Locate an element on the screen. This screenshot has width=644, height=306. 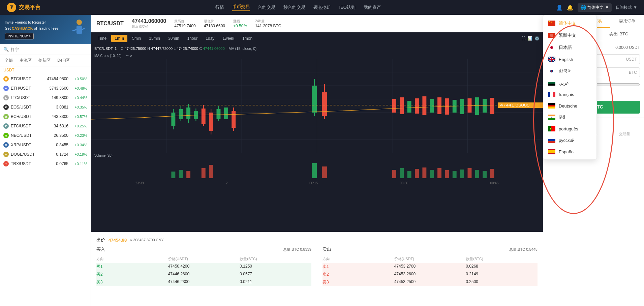
chart-tab-1week: 1week is located at coordinates (228, 38).